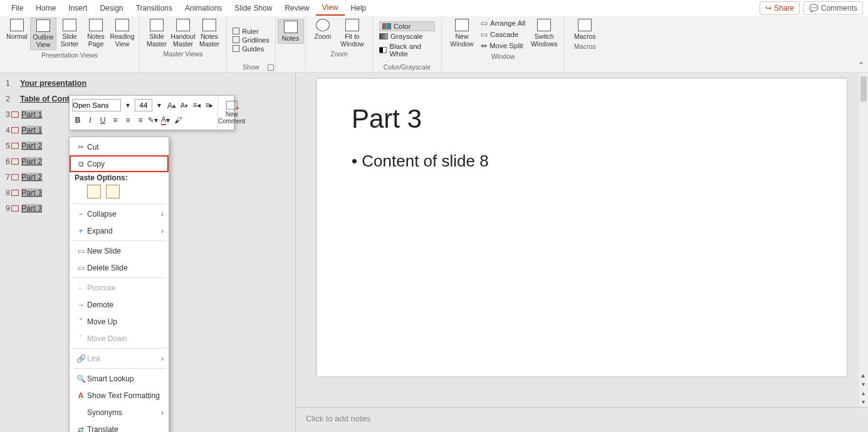  What do you see at coordinates (119, 304) in the screenshot?
I see `ctx-demote: →Demote` at bounding box center [119, 304].